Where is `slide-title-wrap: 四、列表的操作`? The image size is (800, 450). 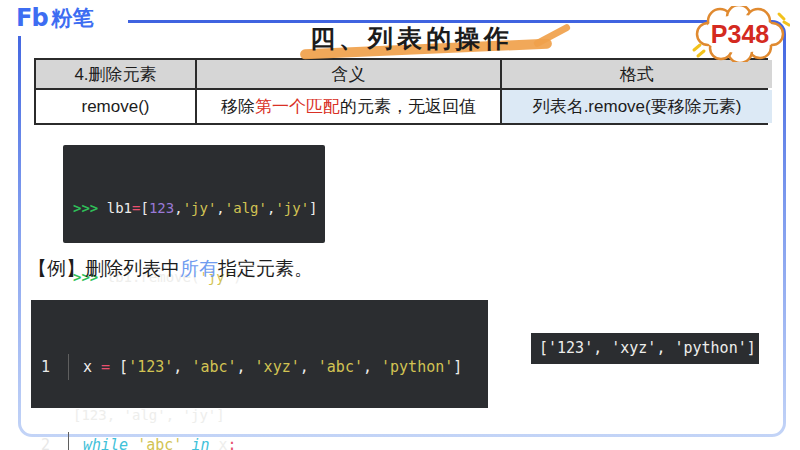 slide-title-wrap: 四、列表的操作 is located at coordinates (440, 41).